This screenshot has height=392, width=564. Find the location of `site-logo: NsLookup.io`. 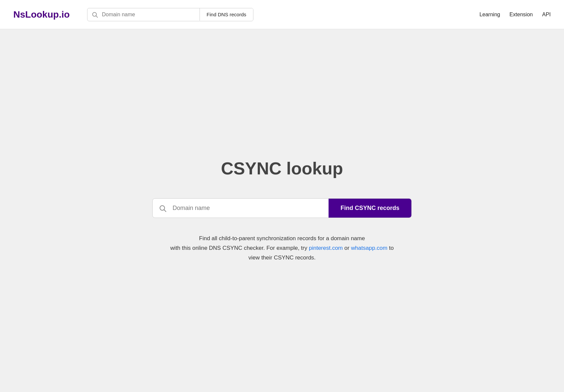

site-logo: NsLookup.io is located at coordinates (42, 15).